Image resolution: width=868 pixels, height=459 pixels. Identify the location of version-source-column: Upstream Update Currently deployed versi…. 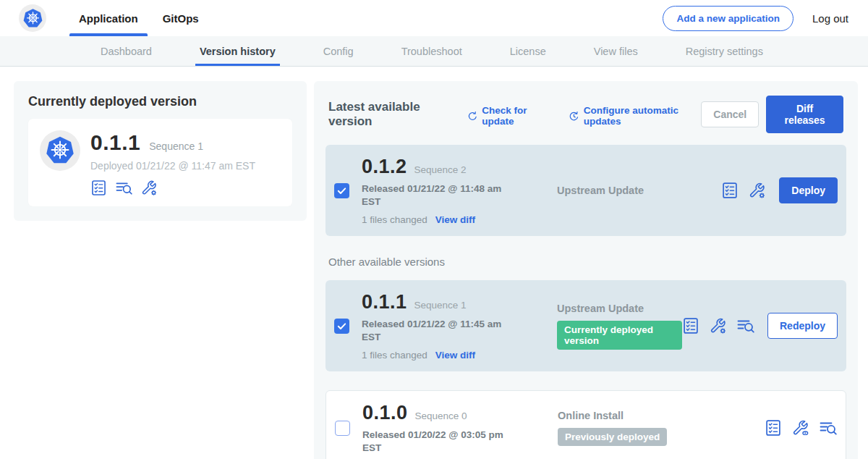
(602, 326).